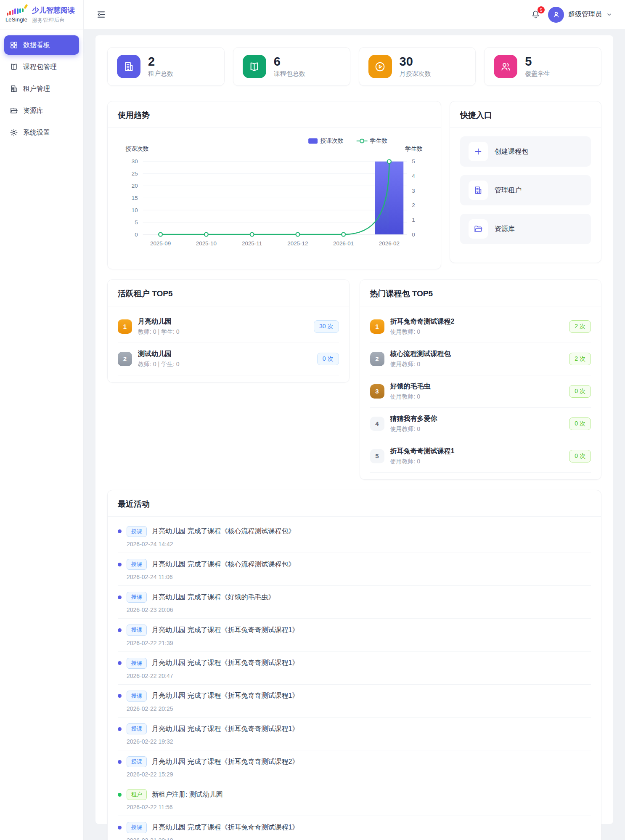 The image size is (625, 840). Describe the element at coordinates (354, 828) in the screenshot. I see `activity-item: 授课 月亮幼儿园 完成了课程《折耳兔奇奇测试课程1》 2026-02-21 20…` at that location.